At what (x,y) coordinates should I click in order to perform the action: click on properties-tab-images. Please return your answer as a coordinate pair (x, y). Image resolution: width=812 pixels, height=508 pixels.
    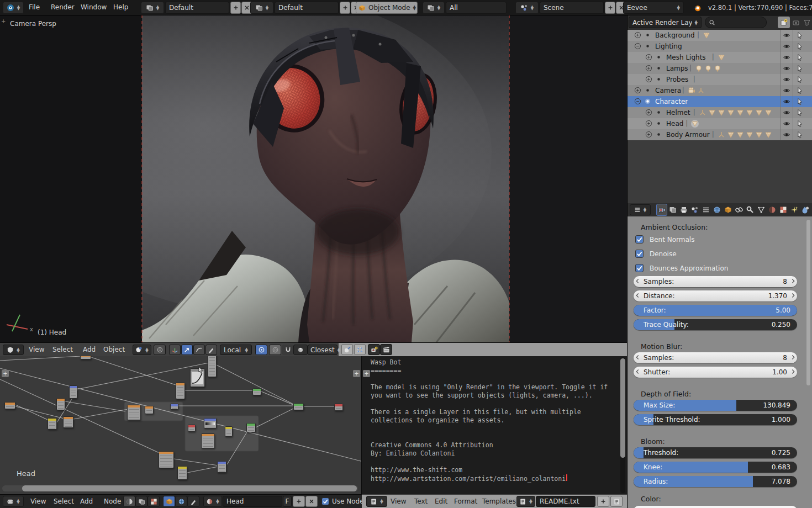
    Looking at the image, I should click on (673, 210).